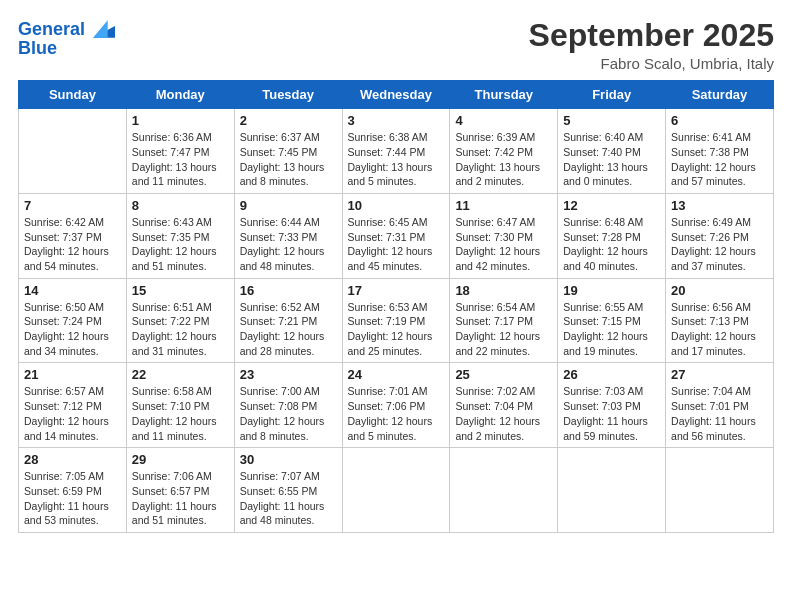 Image resolution: width=792 pixels, height=612 pixels. I want to click on day-cell-20: 20Sunrise: 6:56 AMSunset: 7:13 PMDayligh…, so click(720, 320).